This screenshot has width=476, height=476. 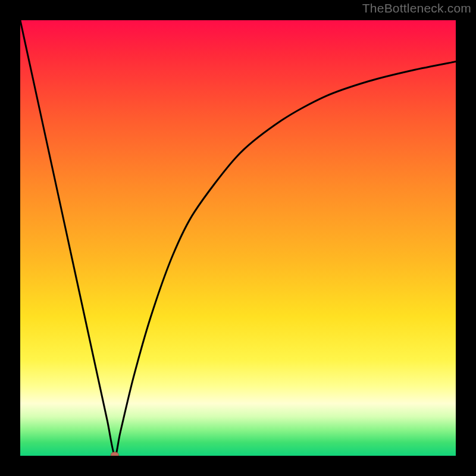 What do you see at coordinates (416, 8) in the screenshot?
I see `attribution-text: TheBottleneck.com` at bounding box center [416, 8].